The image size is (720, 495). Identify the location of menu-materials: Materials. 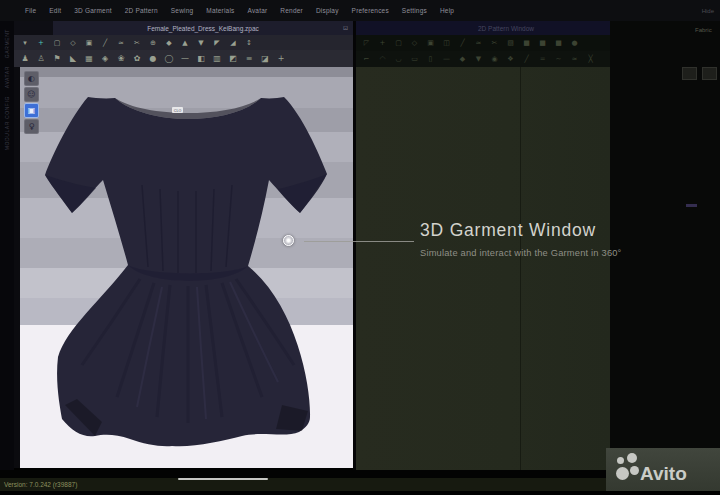
(220, 10).